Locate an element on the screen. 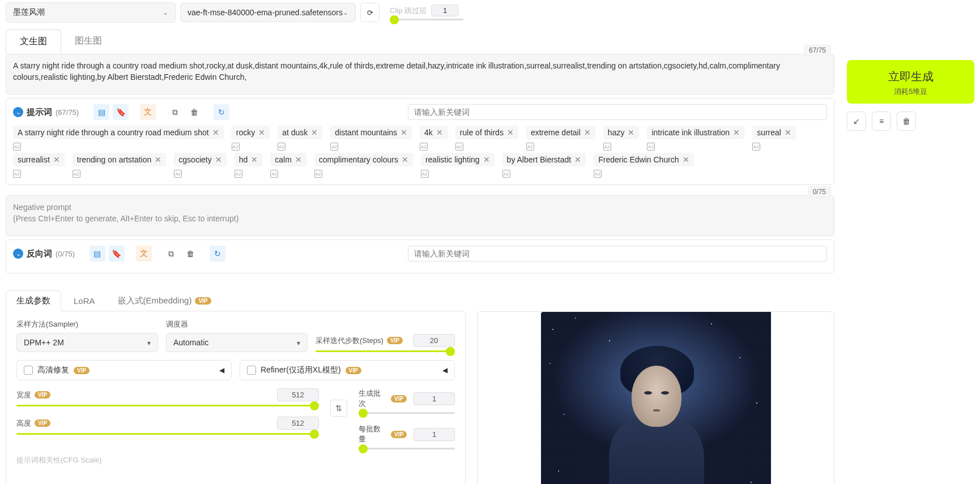 The height and width of the screenshot is (484, 980). prompt-tag: trending on artstation✕AZ is located at coordinates (120, 160).